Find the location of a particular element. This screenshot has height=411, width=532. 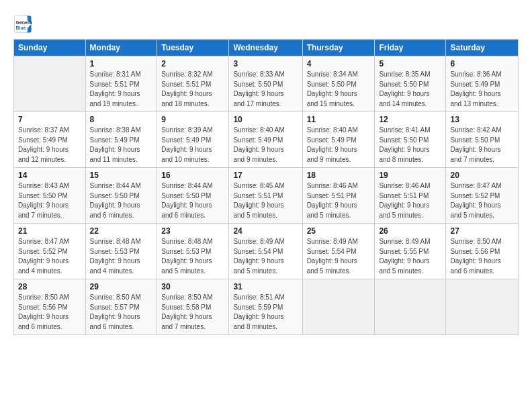

day-number: 18 is located at coordinates (339, 175).